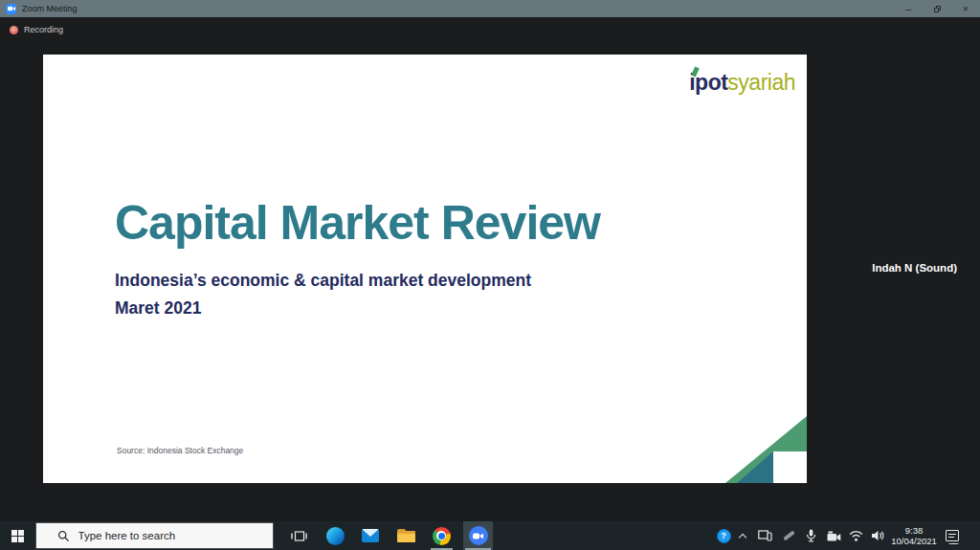 Image resolution: width=980 pixels, height=550 pixels. I want to click on microphone-tray-button, so click(811, 536).